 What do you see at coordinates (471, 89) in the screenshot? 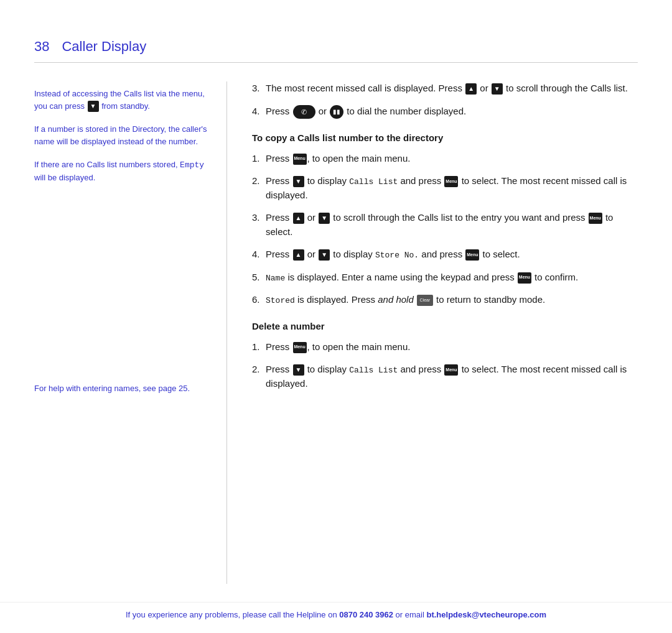
I see `up-arrow-icon` at bounding box center [471, 89].